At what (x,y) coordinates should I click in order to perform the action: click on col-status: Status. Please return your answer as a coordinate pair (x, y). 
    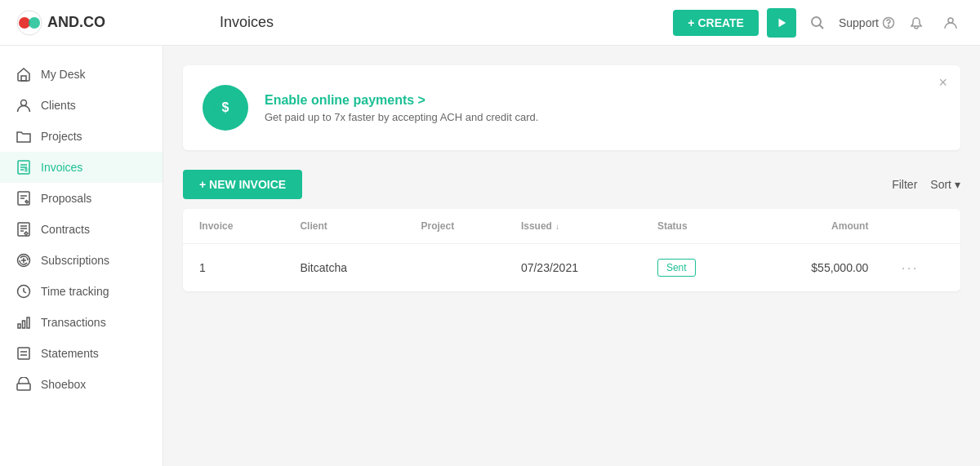
    Looking at the image, I should click on (695, 227).